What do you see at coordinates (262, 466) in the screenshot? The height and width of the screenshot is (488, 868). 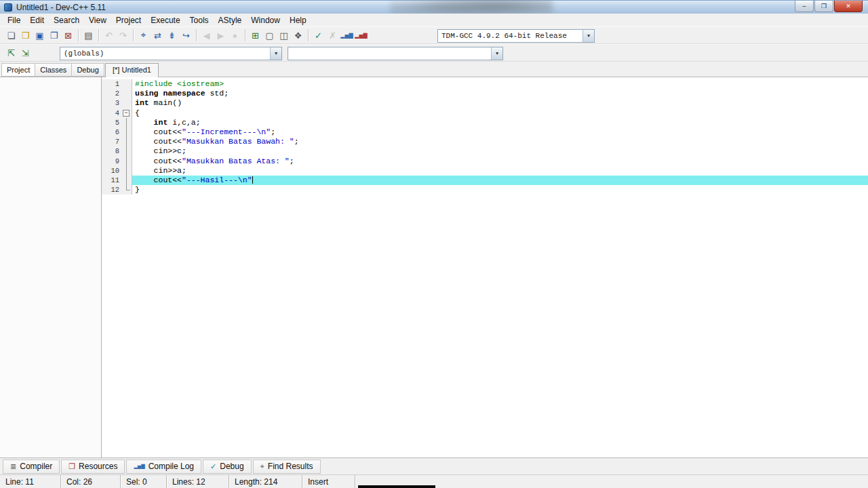 I see `find-results-icon: ⌖` at bounding box center [262, 466].